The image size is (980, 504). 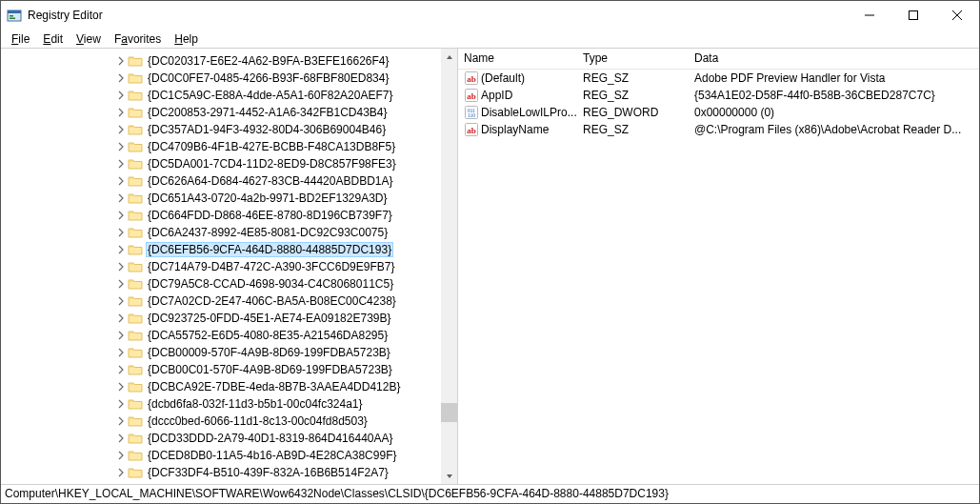 I want to click on tree-item: {DC626A64-D684-4627-83CB-44420ABDBD1A}, so click(x=229, y=181).